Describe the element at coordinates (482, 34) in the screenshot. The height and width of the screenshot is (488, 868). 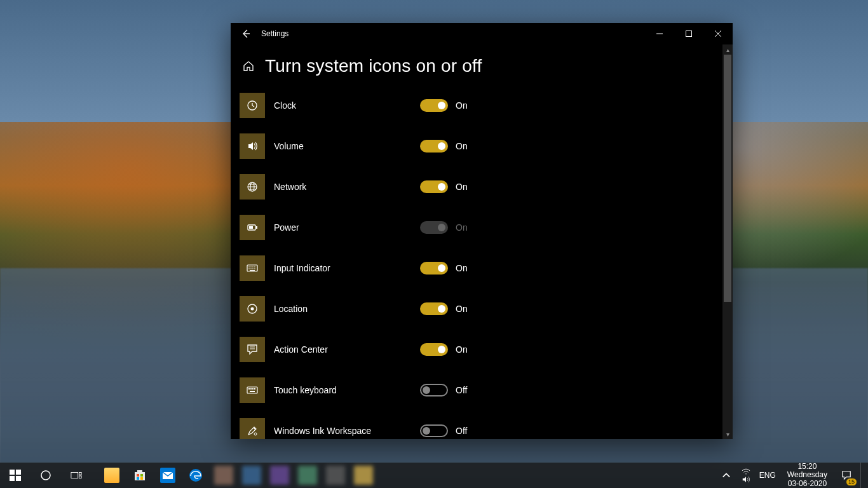
I see `titlebar: Settings` at that location.